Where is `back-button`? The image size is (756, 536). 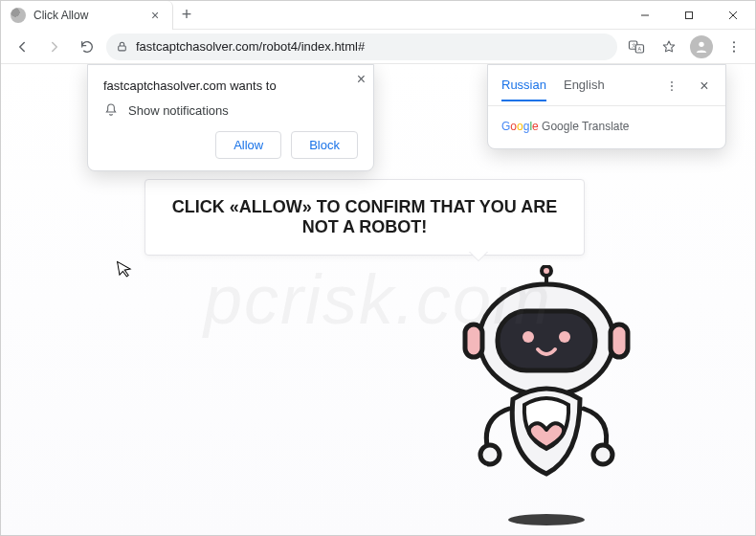 back-button is located at coordinates (22, 47).